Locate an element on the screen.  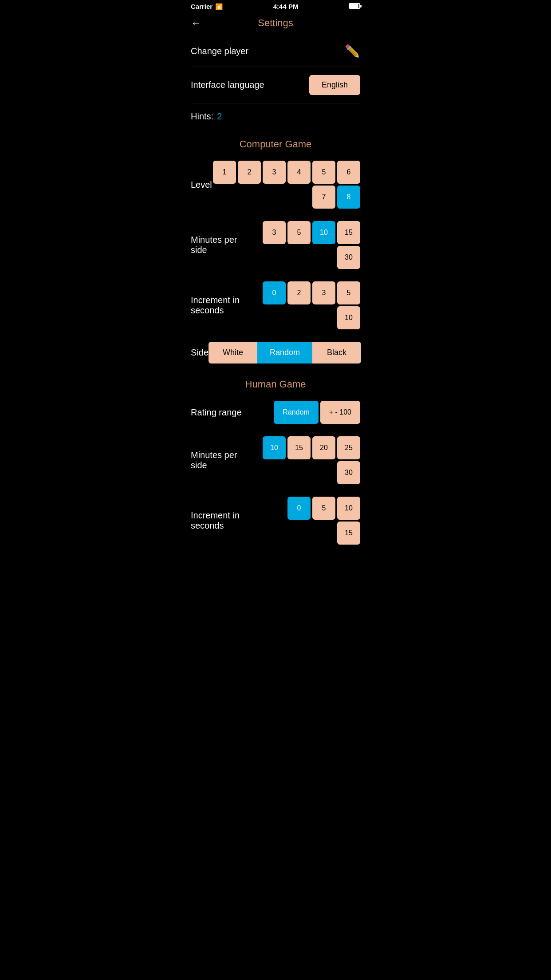
hints-label: Hints: is located at coordinates (202, 116).